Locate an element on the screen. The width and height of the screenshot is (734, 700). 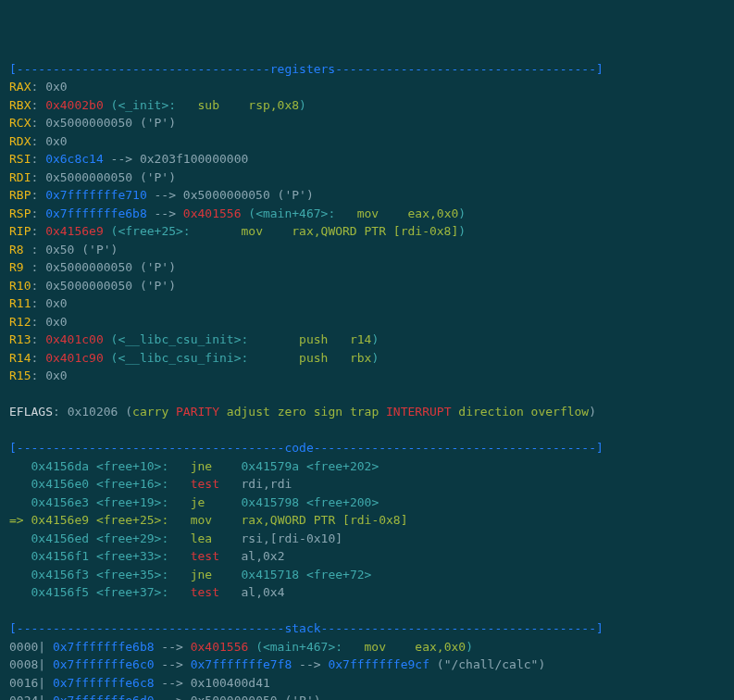
register-row: R9 : 0x5000000050 ('P') is located at coordinates (372, 268).